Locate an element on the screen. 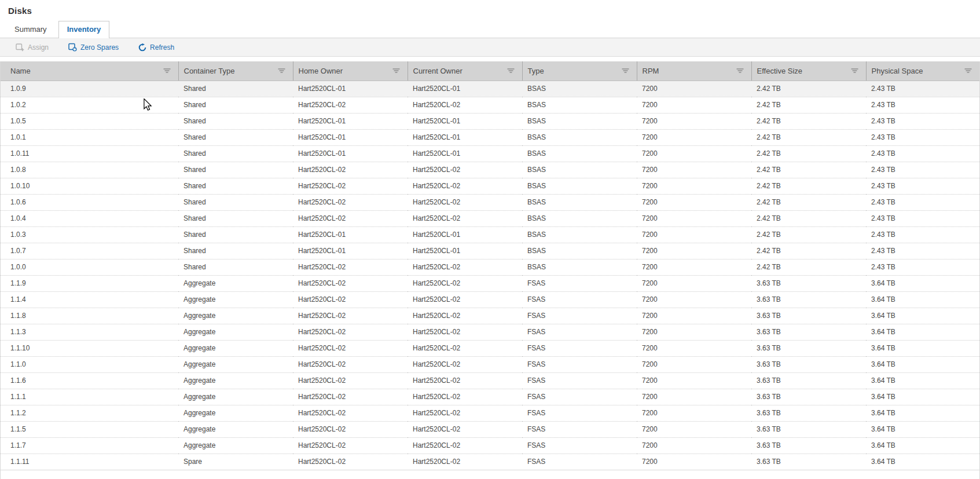 The image size is (980, 479). column-header-container-type: Container Type is located at coordinates (236, 71).